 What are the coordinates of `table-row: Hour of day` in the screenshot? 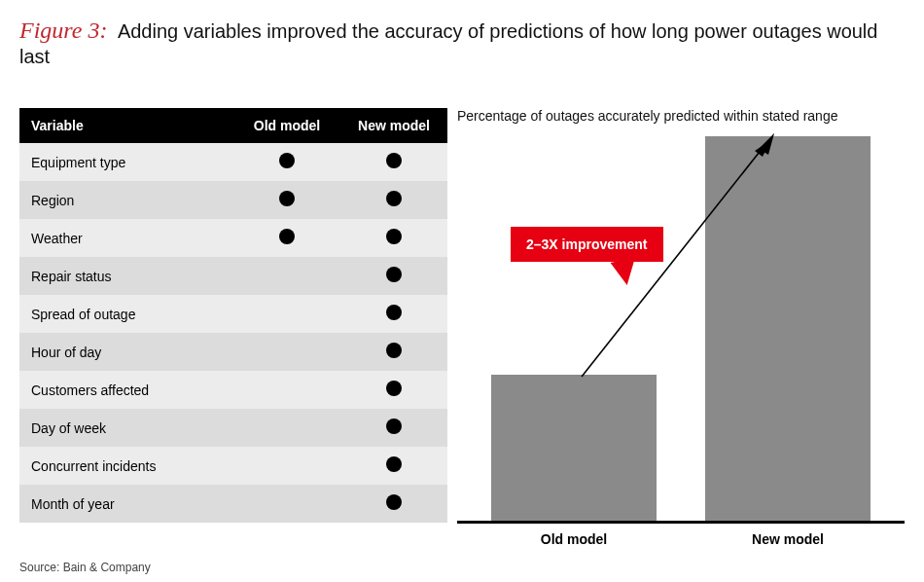 It's located at (233, 352).